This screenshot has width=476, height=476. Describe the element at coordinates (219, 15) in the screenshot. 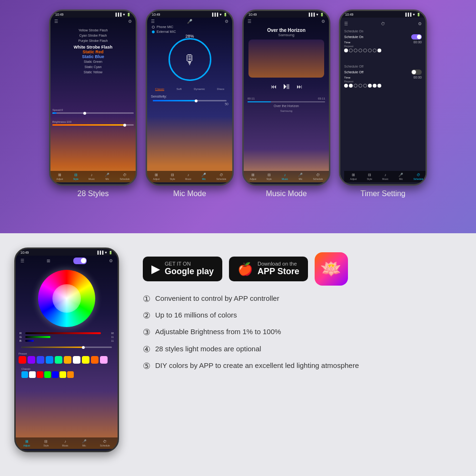

I see `signal-2: ▐▐▐ ▼ 🔋` at that location.